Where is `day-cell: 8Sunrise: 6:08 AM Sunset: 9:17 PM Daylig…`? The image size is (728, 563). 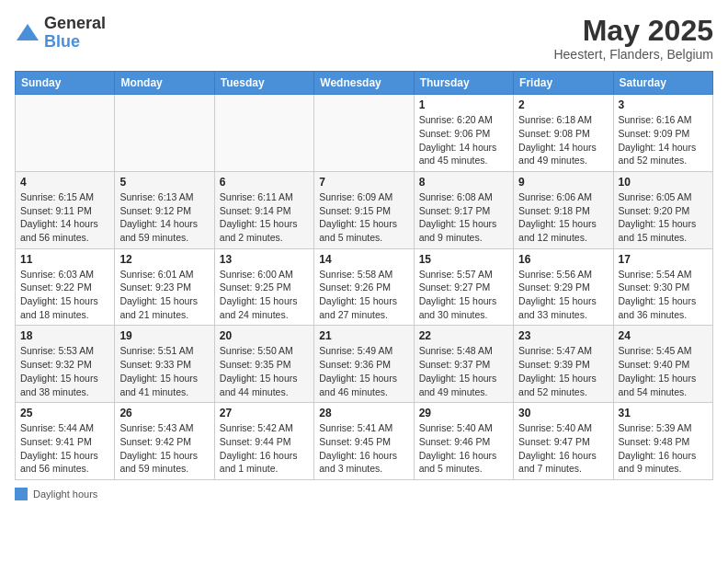
day-cell: 8Sunrise: 6:08 AM Sunset: 9:17 PM Daylig… is located at coordinates (463, 210).